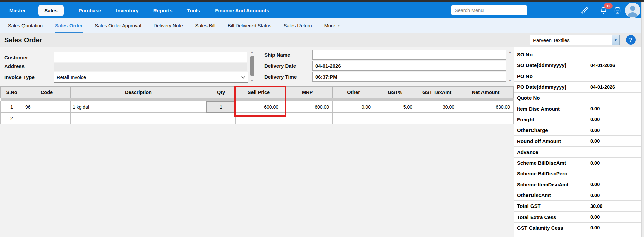 The width and height of the screenshot is (644, 237). I want to click on summary-value: 30.00, so click(614, 206).